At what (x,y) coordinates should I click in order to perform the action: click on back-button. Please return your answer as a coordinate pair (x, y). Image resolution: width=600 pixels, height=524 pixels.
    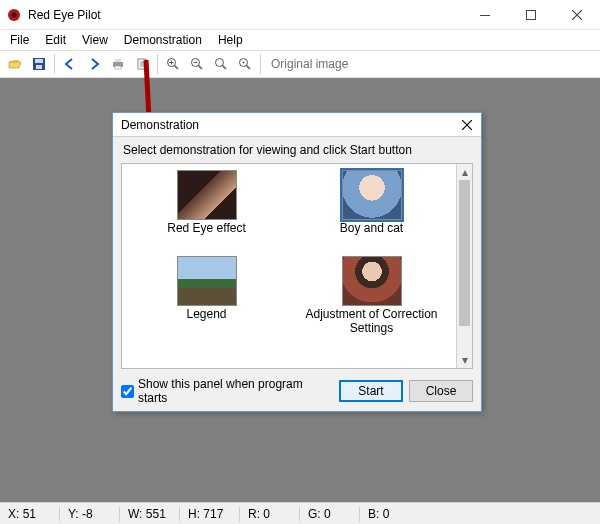
    Looking at the image, I should click on (70, 64).